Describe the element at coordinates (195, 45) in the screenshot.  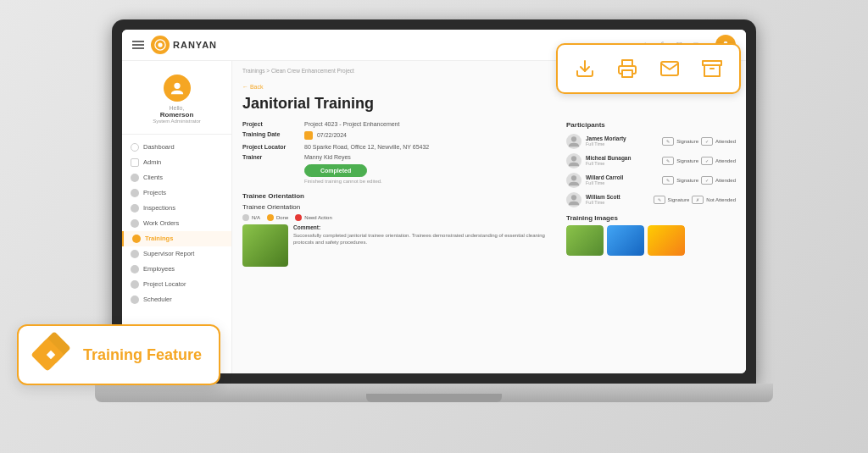
I see `brand-name: RANYAN` at that location.